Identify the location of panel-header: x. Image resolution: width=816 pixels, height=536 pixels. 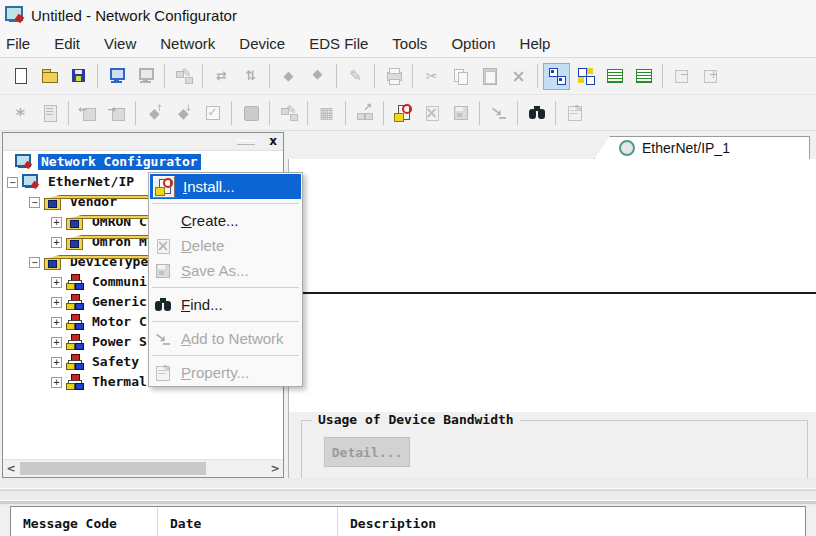
(143, 142).